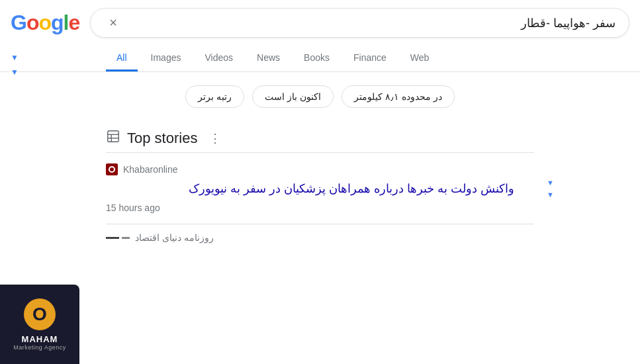 The width and height of the screenshot is (640, 364). Describe the element at coordinates (360, 23) in the screenshot. I see `search-bar: ×` at that location.